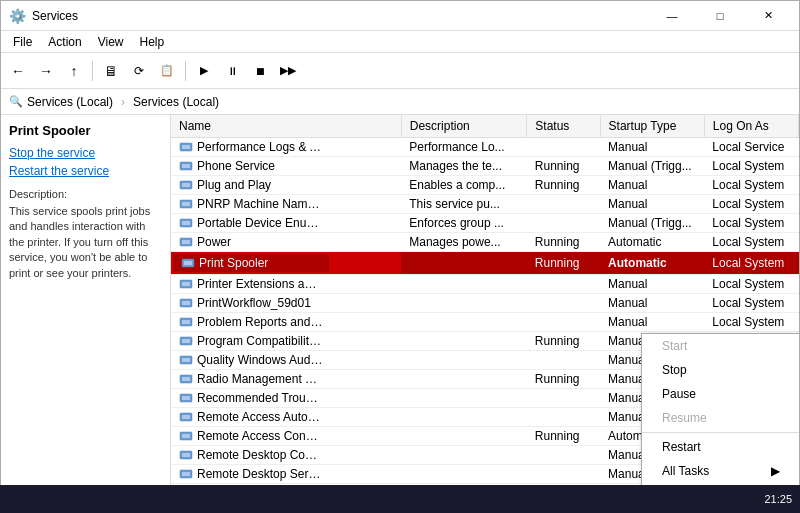 The height and width of the screenshot is (513, 800). Describe the element at coordinates (485, 224) in the screenshot. I see `table-row: Portable Device Enumerator ServiceEnforc…` at that location.